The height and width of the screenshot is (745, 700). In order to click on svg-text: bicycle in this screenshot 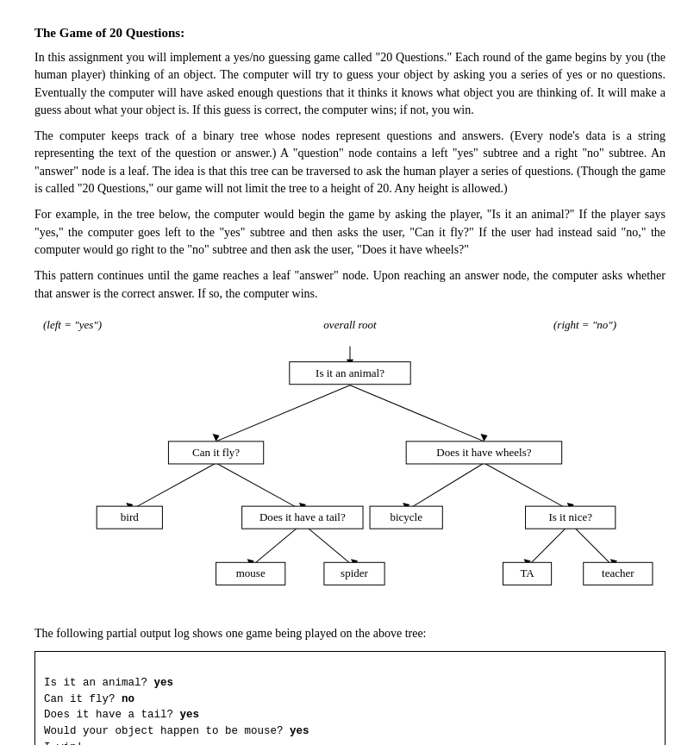, I will do `click(406, 517)`.